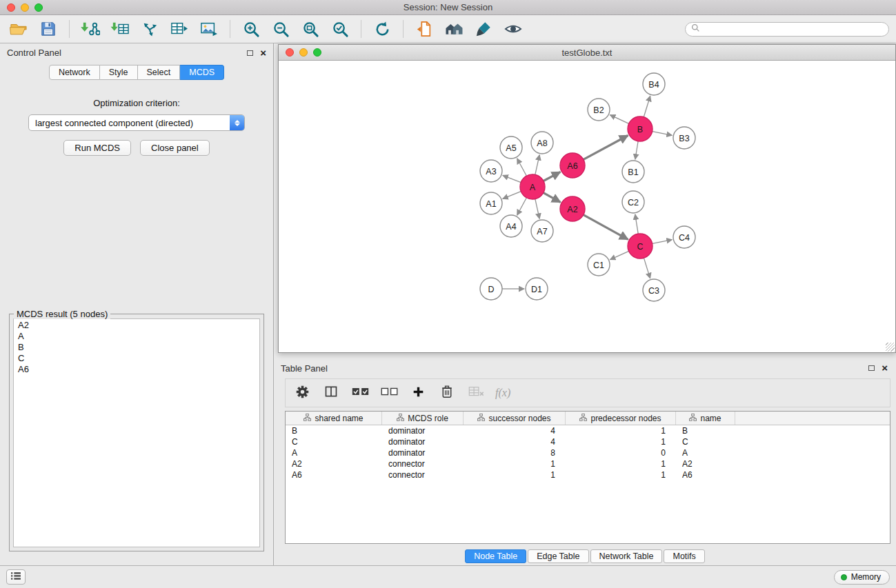 Image resolution: width=896 pixels, height=588 pixels. What do you see at coordinates (662, 134) in the screenshot?
I see `edge-B-B3` at bounding box center [662, 134].